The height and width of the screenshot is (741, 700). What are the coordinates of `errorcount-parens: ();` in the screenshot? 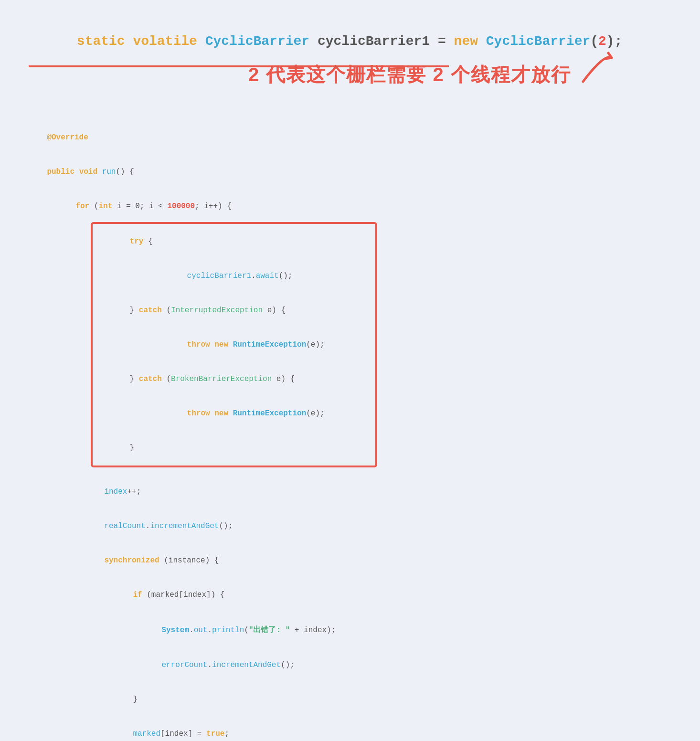 It's located at (287, 665).